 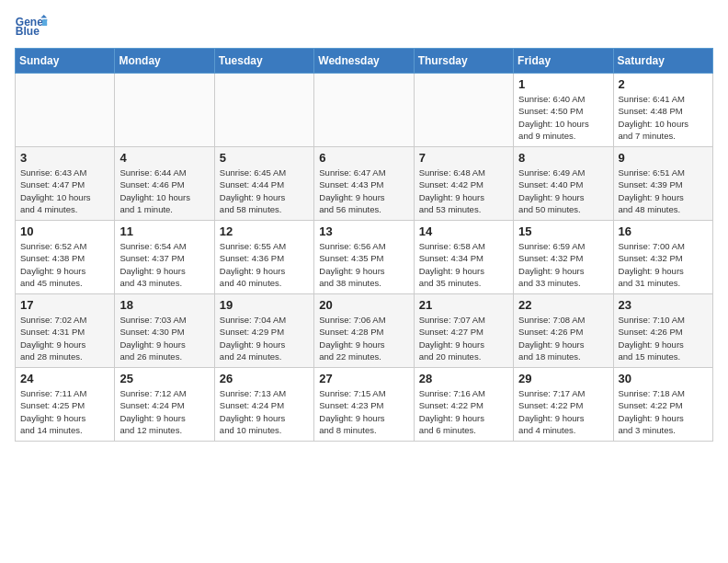 What do you see at coordinates (364, 265) in the screenshot?
I see `day-info: Sunrise: 6:56 AM Sunset: 4:35 PM Dayligh…` at bounding box center [364, 265].